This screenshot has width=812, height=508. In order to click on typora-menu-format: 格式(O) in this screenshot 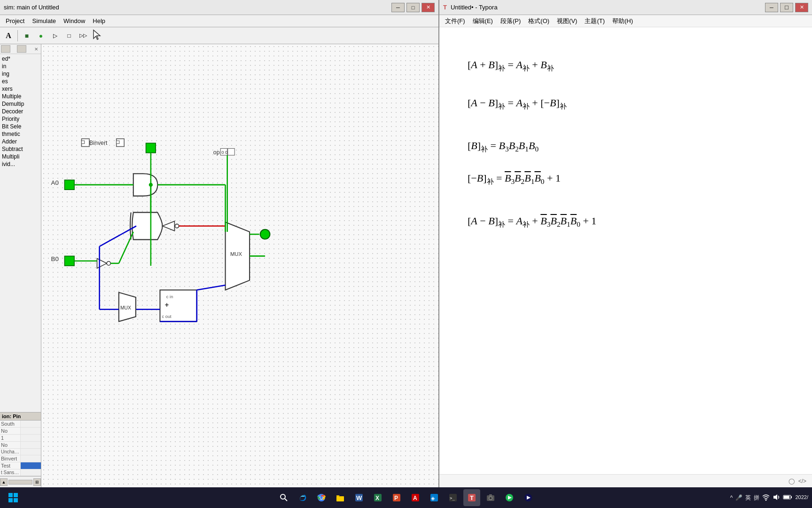, I will do `click(539, 21)`.